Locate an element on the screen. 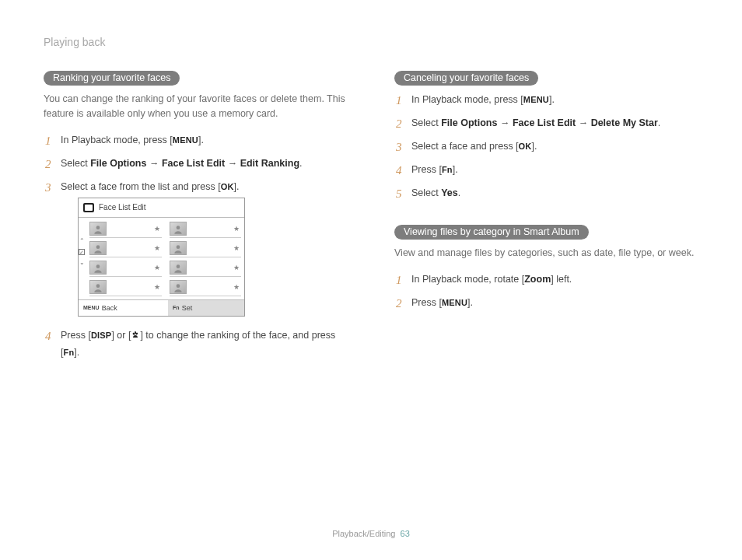 The height and width of the screenshot is (560, 742). step-2: Press [MENU]. is located at coordinates (546, 303).